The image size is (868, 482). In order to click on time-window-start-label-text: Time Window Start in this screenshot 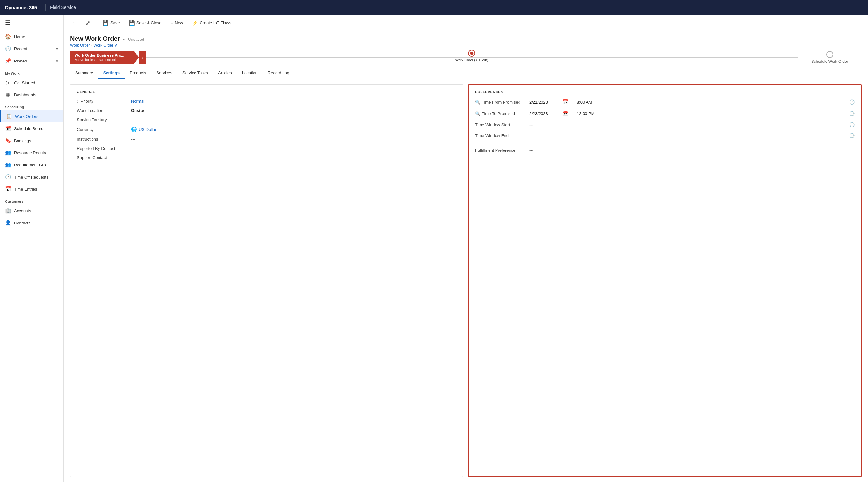, I will do `click(493, 125)`.